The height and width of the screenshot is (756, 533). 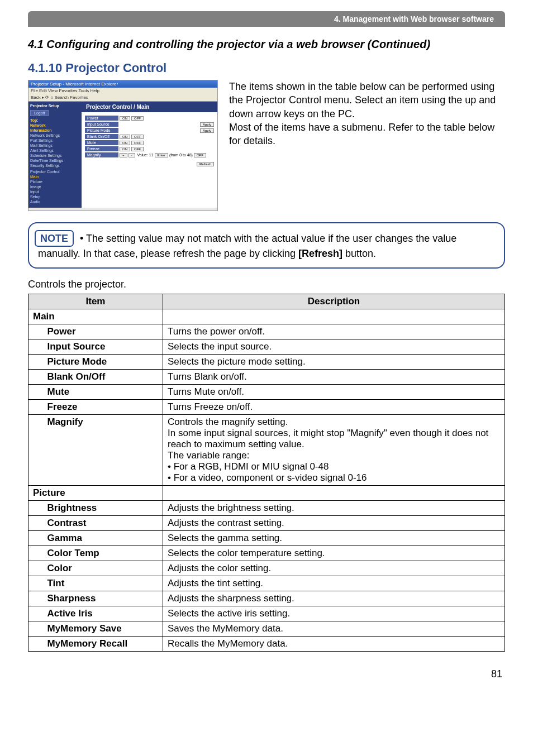 I want to click on table-row-item: Mute, so click(x=103, y=392).